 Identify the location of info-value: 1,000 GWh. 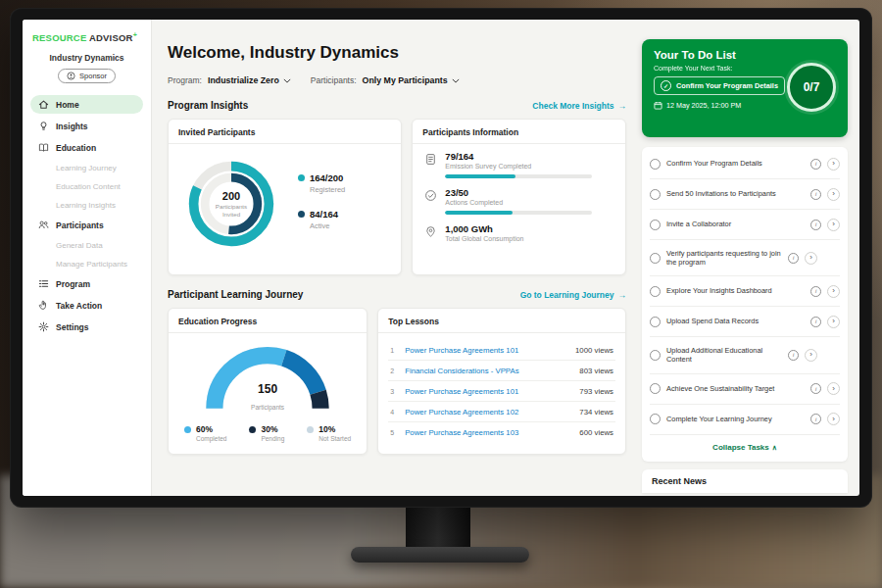
(484, 229).